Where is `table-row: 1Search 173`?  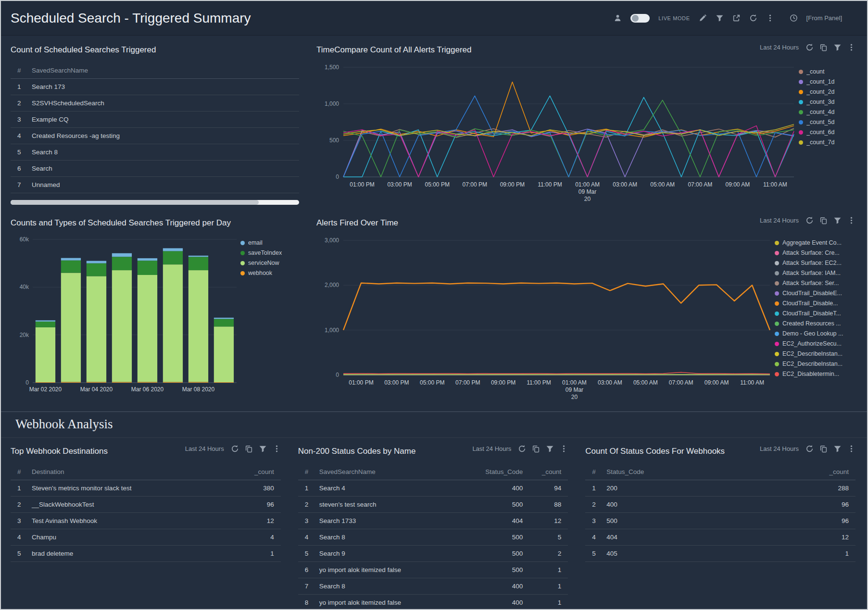
table-row: 1Search 173 is located at coordinates (155, 87).